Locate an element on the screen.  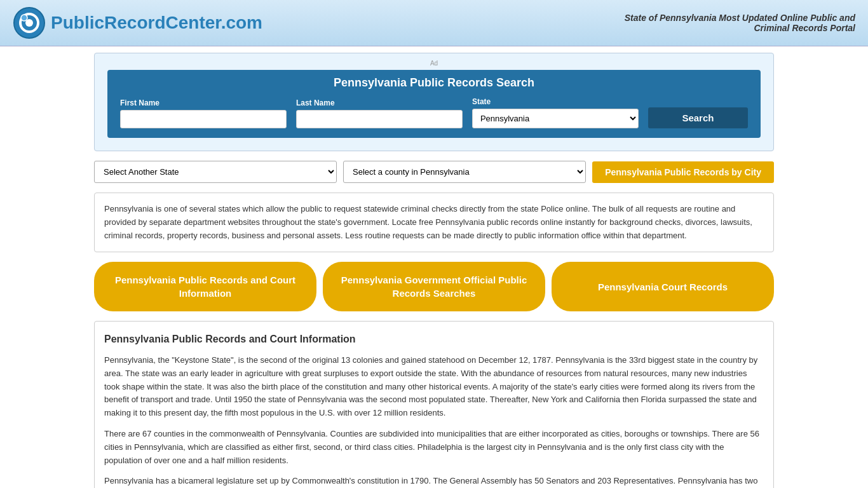
search-button: Search is located at coordinates (698, 118).